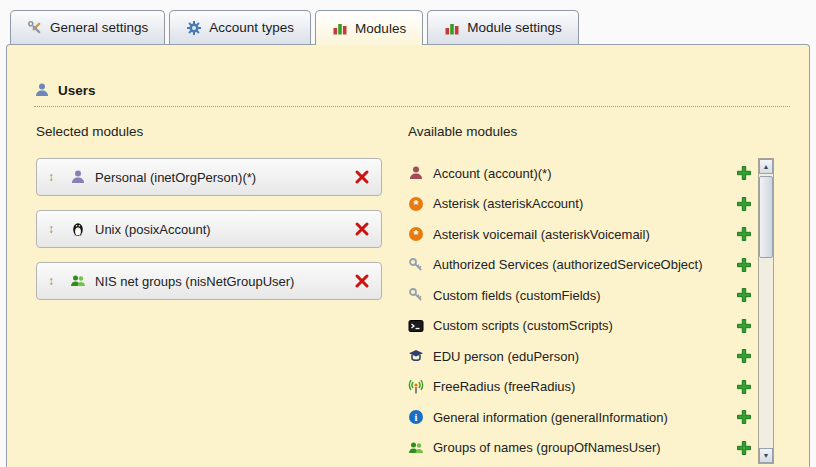 This screenshot has height=467, width=816. Describe the element at coordinates (580, 448) in the screenshot. I see `available-module-row: Groups of names (groupOfNamesUser)` at that location.